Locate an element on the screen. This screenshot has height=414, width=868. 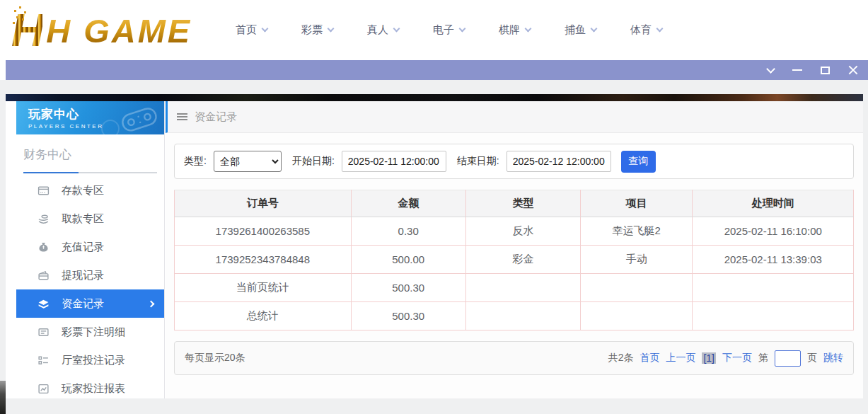
main-nav: 首页 彩票 真人 电子 棋牌 捕鱼 体育 is located at coordinates (449, 30).